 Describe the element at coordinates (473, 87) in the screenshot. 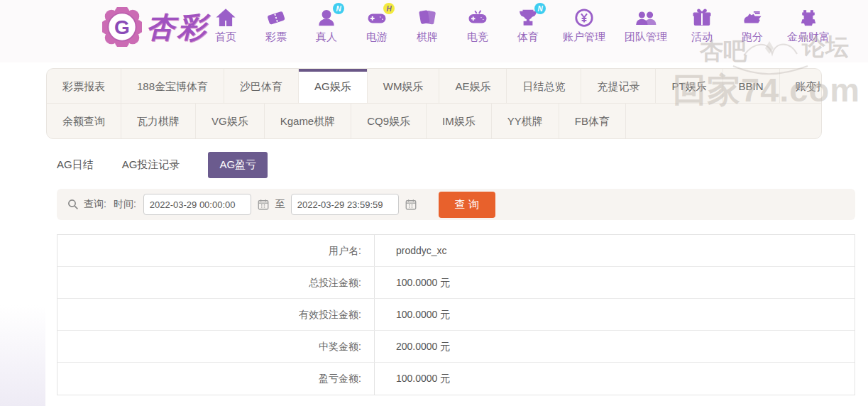

I see `top-tab: AE娱乐` at that location.